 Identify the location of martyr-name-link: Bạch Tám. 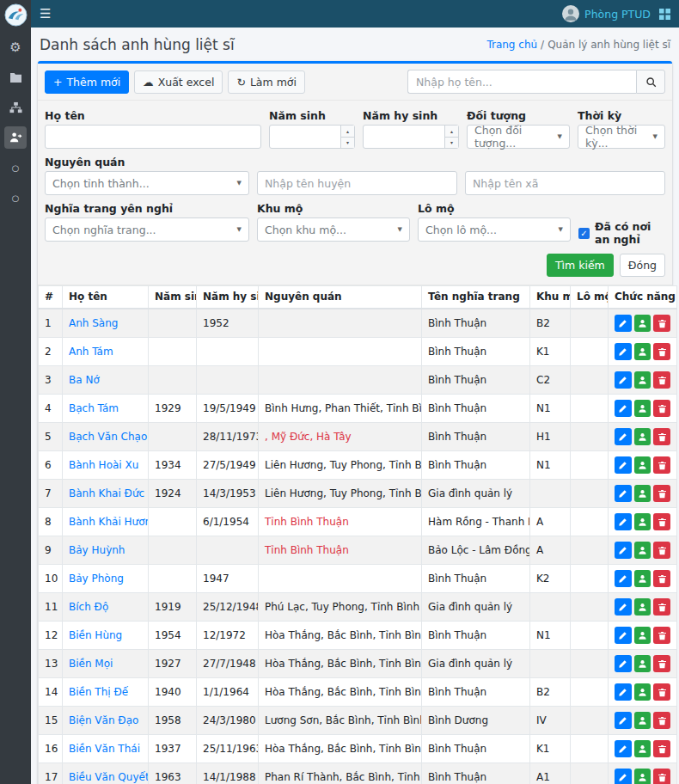
(94, 408).